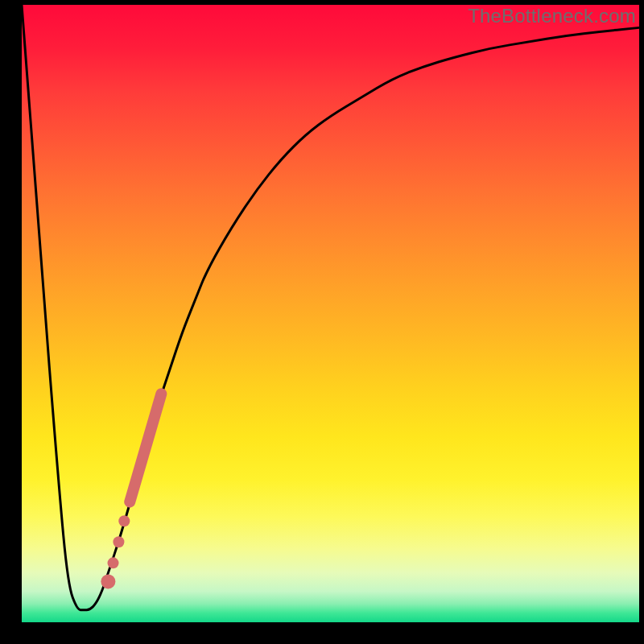 The width and height of the screenshot is (644, 644). Describe the element at coordinates (145, 448) in the screenshot. I see `marker-segment` at that location.